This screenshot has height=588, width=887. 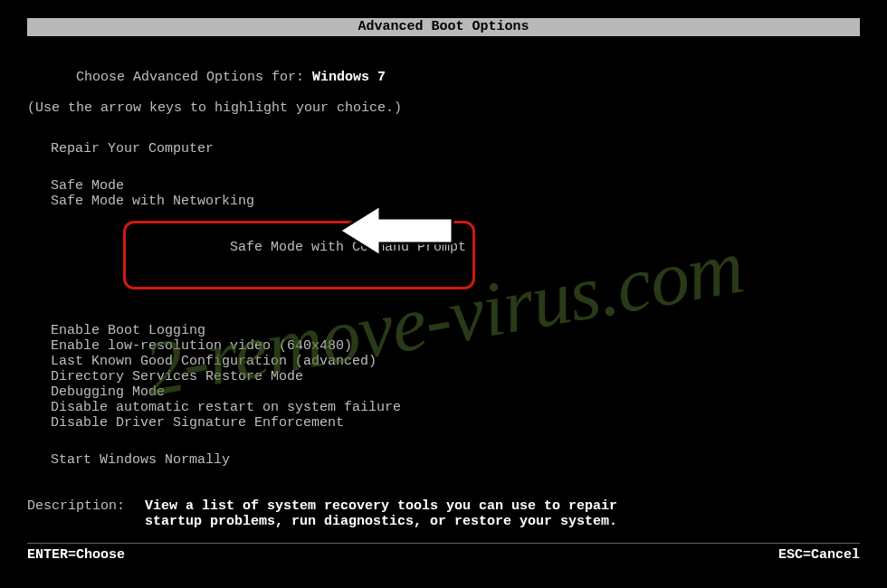 I want to click on footer-esc: ESC=Cancel, so click(x=819, y=555).